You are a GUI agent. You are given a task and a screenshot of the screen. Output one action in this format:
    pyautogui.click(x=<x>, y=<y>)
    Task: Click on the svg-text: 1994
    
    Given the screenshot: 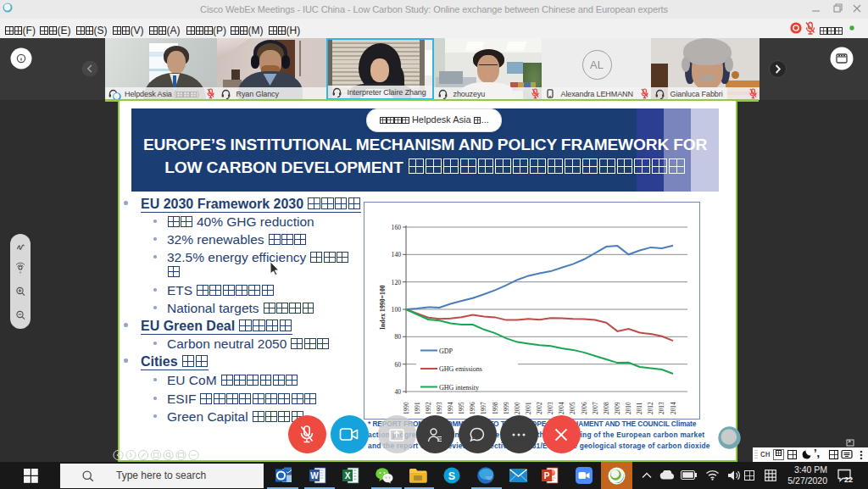 What is the action you would take?
    pyautogui.click(x=451, y=408)
    